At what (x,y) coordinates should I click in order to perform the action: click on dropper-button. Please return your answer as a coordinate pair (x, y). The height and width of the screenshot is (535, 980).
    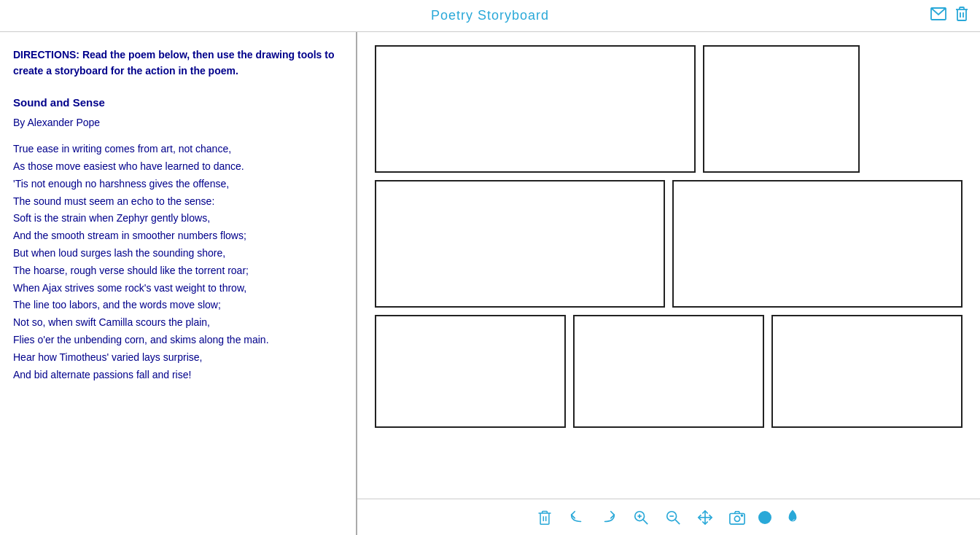
    Looking at the image, I should click on (793, 518).